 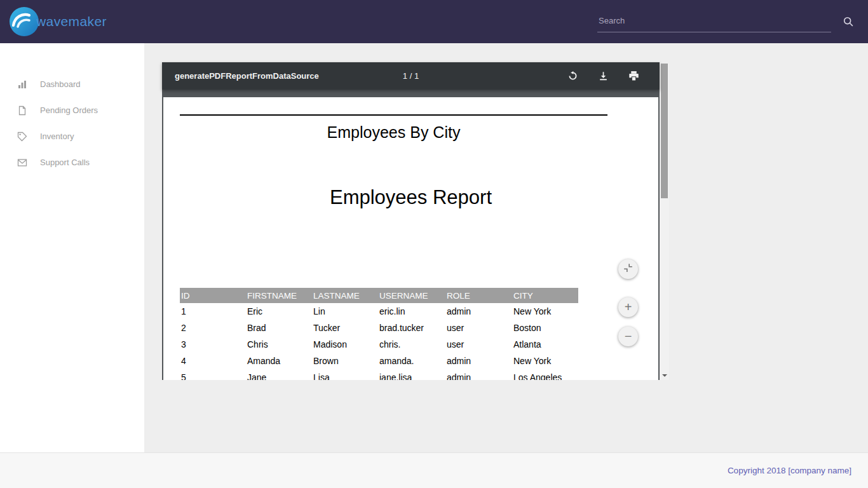 I want to click on sidebar-item-support-calls: Support Calls, so click(x=72, y=163).